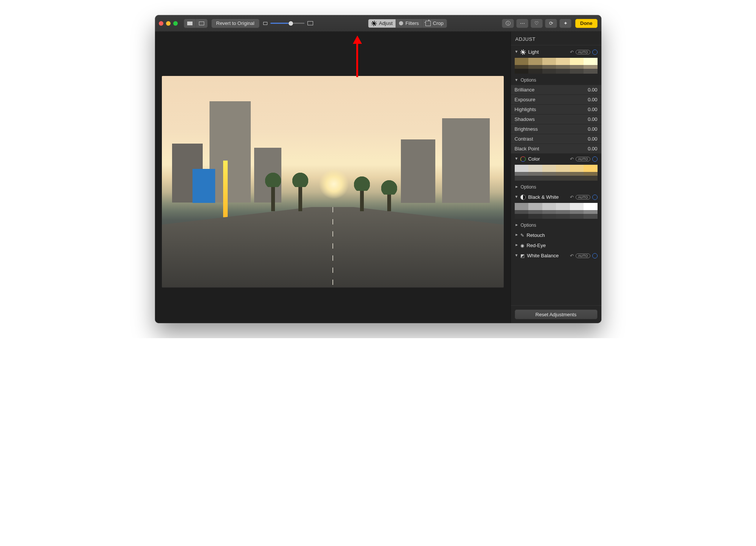 This screenshot has height=546, width=756. Describe the element at coordinates (556, 187) in the screenshot. I see `color-options-toggle: ▼ Options` at that location.